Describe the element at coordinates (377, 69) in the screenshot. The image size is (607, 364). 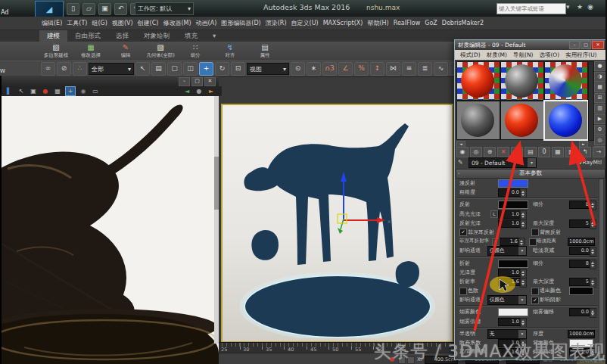
I see `spinner-snap-icon: ↕` at that location.